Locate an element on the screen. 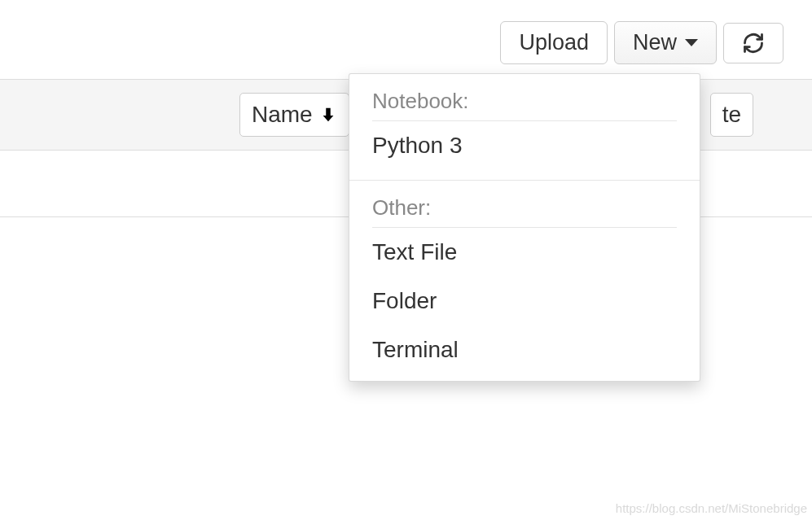 This screenshot has height=520, width=812. dropdown-section-other: Other: is located at coordinates (525, 204).